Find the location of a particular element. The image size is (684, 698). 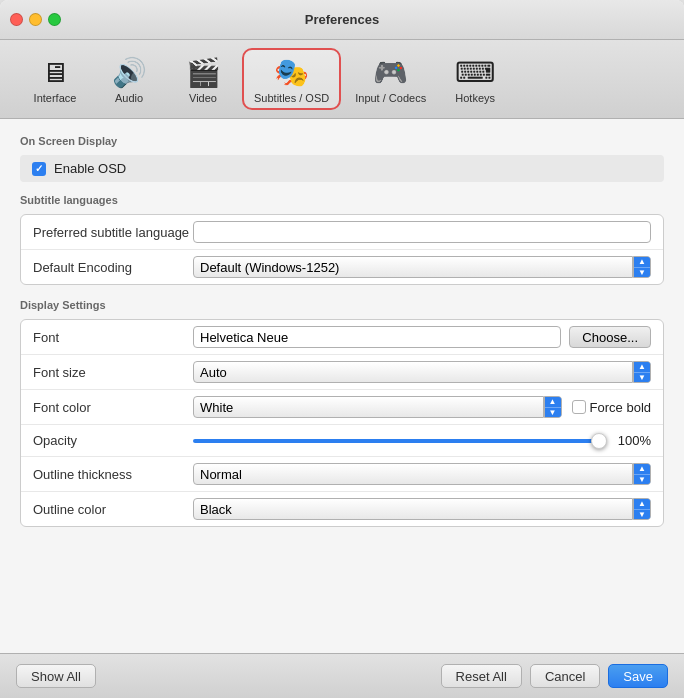

font-size-select-group: Auto Small Medium Large ▲ ▼ is located at coordinates (422, 372).